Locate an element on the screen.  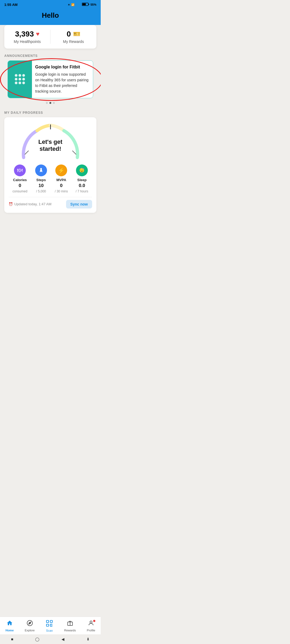
mvpa-label: MVPA is located at coordinates (61, 180).